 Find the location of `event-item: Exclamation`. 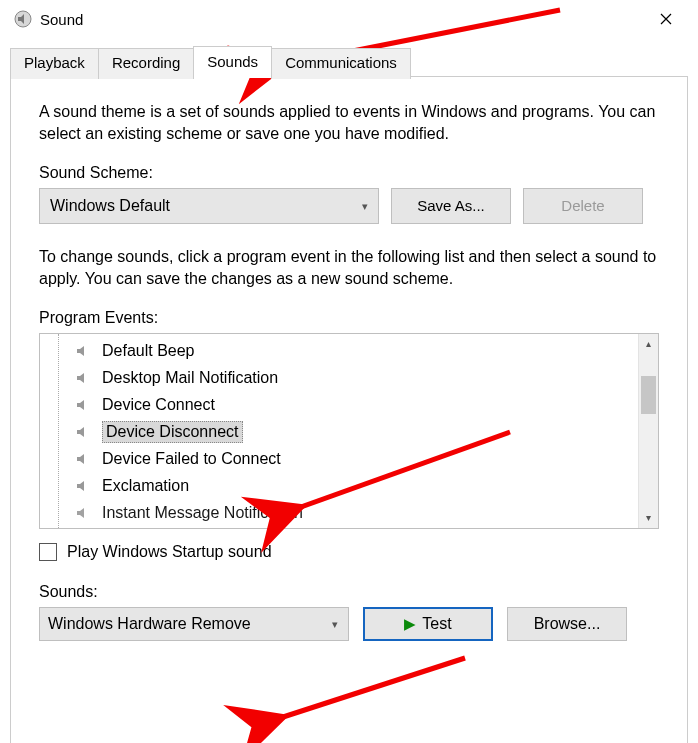

event-item: Exclamation is located at coordinates (339, 486).